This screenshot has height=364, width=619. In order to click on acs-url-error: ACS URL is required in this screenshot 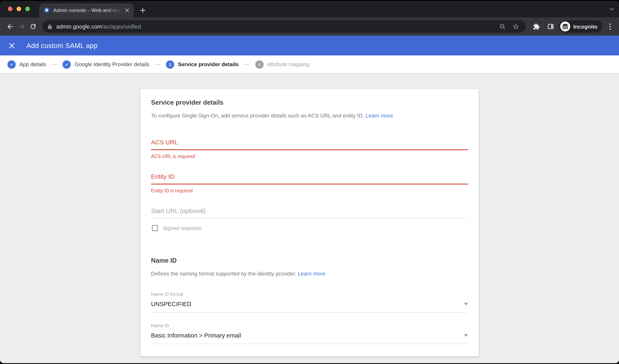, I will do `click(310, 156)`.